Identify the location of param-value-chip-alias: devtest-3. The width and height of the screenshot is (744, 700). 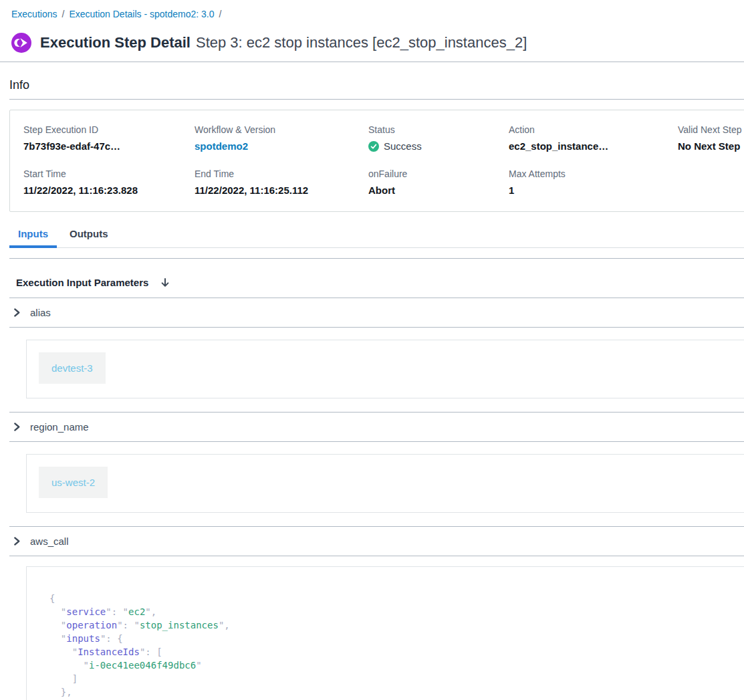
(72, 368).